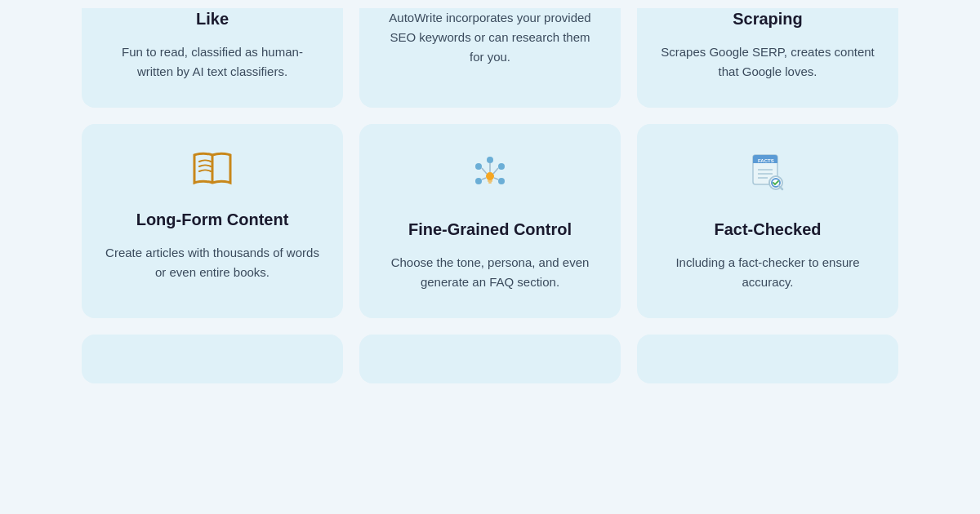  What do you see at coordinates (768, 62) in the screenshot?
I see `card-scraping-desc: Scrapes Google SERP, creates content tha…` at bounding box center [768, 62].